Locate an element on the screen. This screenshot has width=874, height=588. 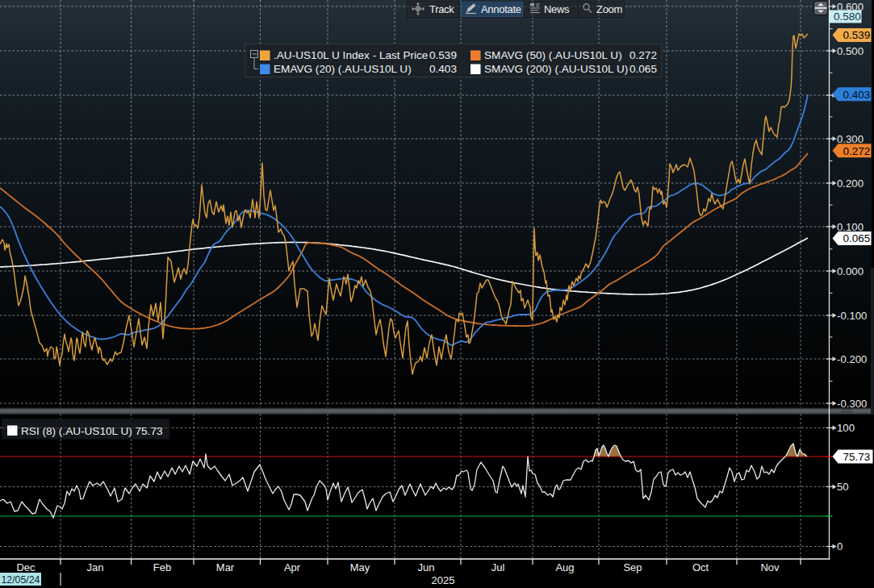
svg-text: -0.100 is located at coordinates (852, 316).